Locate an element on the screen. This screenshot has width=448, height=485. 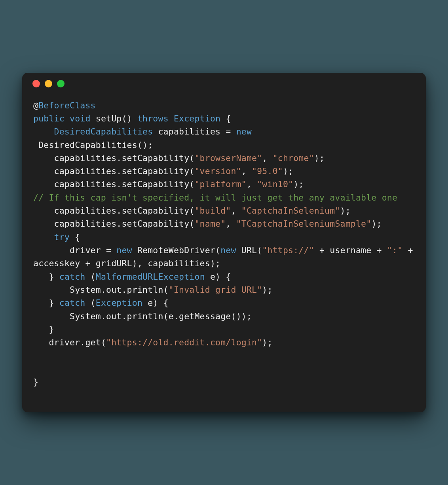
code-token: setUp() is located at coordinates (114, 119).